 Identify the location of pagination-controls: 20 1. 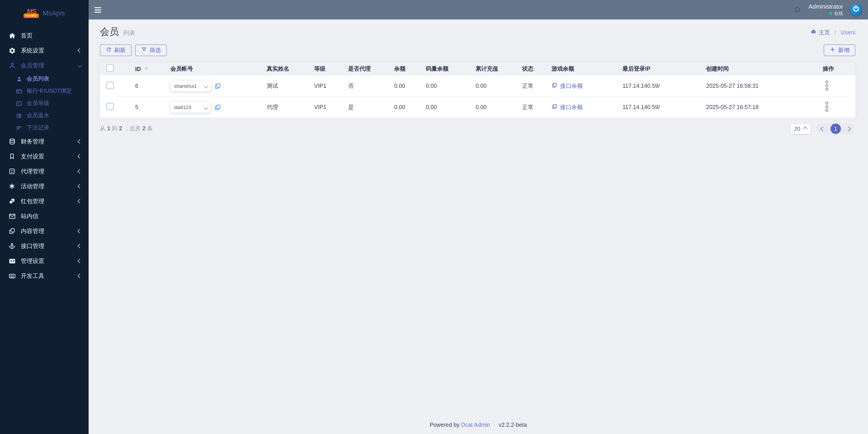
(823, 129).